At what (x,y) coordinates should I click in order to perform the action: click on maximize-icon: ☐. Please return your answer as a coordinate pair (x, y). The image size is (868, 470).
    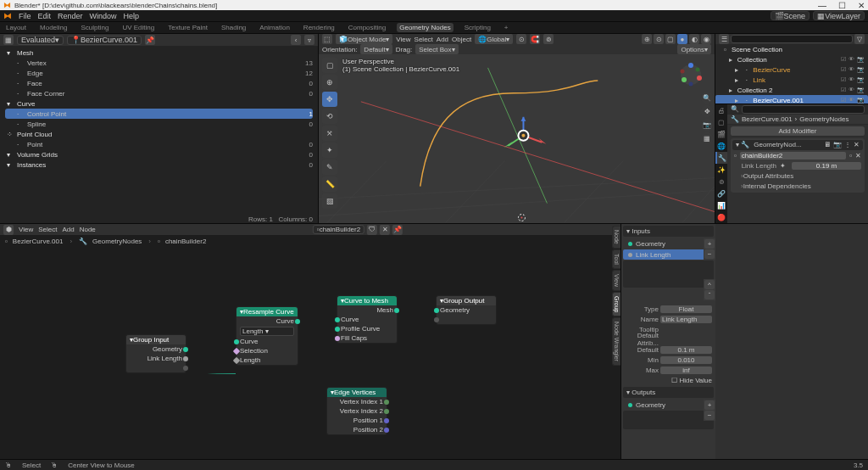
    Looking at the image, I should click on (843, 5).